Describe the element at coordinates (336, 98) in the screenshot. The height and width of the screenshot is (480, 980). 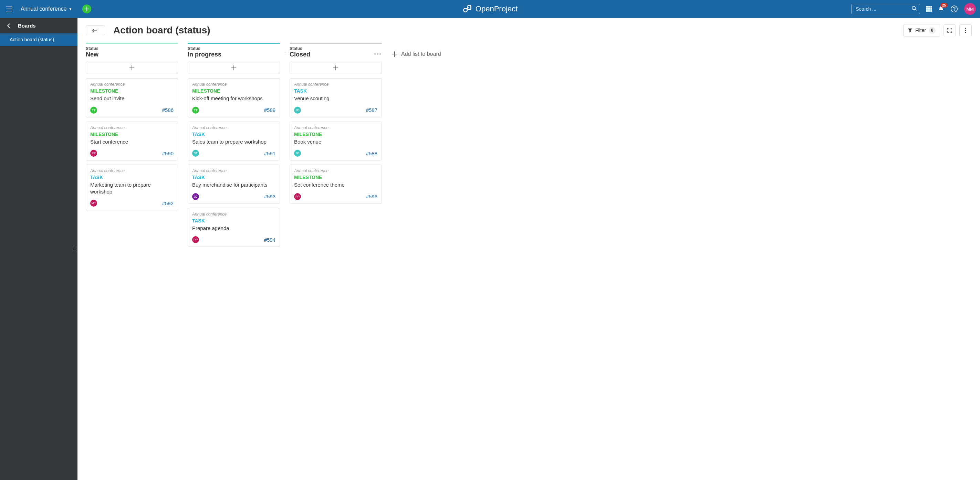
I see `board-card: Annual conferenceTASKVenue scoutingJD#58…` at that location.